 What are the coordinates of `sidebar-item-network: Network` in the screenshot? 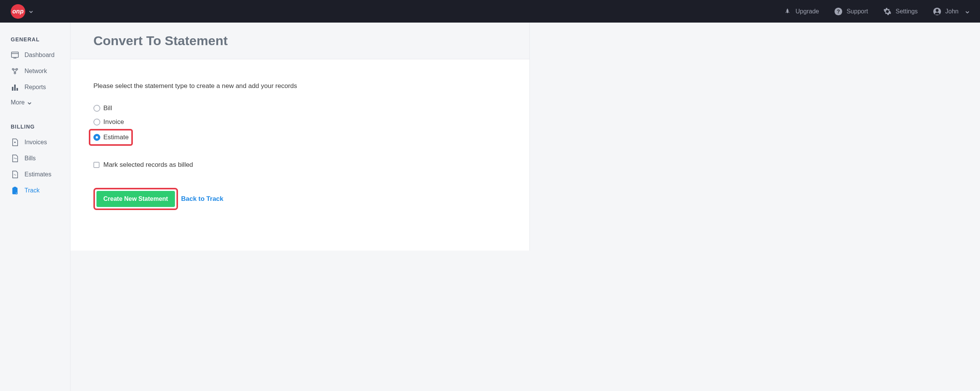 It's located at (35, 71).